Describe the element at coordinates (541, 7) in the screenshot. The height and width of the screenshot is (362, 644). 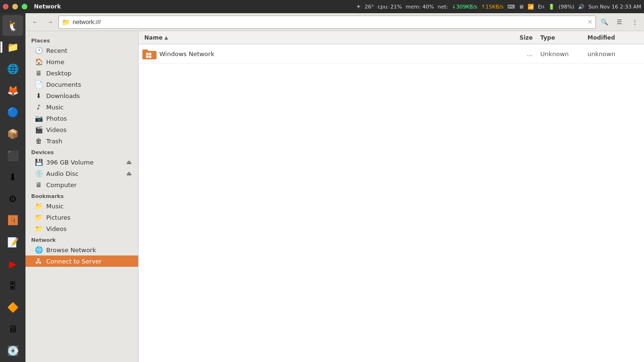
I see `lang-label: En` at that location.